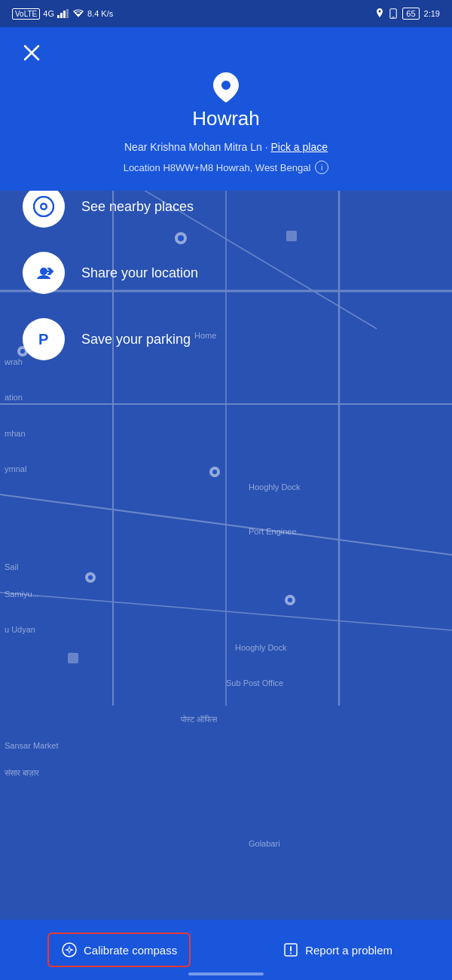 The width and height of the screenshot is (452, 980). I want to click on status-left: VoLTE 4G 8.4 K/s, so click(63, 14).